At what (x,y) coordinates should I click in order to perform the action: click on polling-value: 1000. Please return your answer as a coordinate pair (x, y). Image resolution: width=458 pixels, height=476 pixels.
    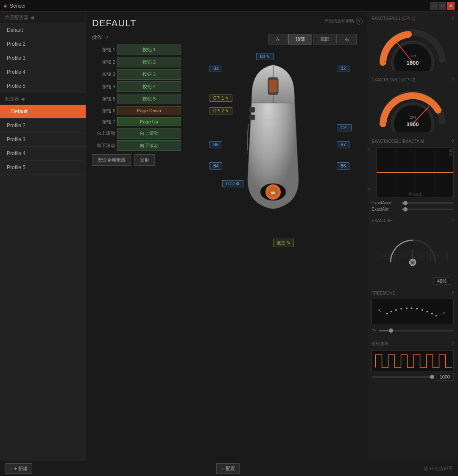
    Looking at the image, I should click on (445, 377).